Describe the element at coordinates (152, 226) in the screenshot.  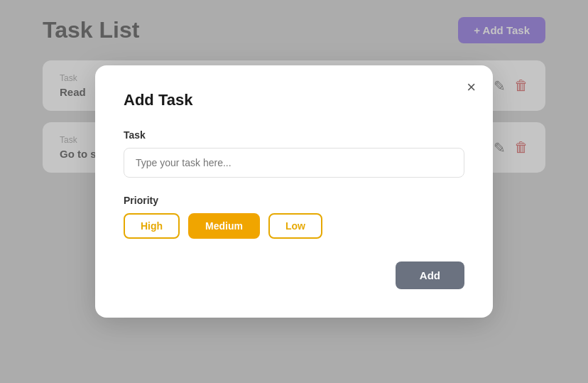
I see `priority-high-button: High` at that location.